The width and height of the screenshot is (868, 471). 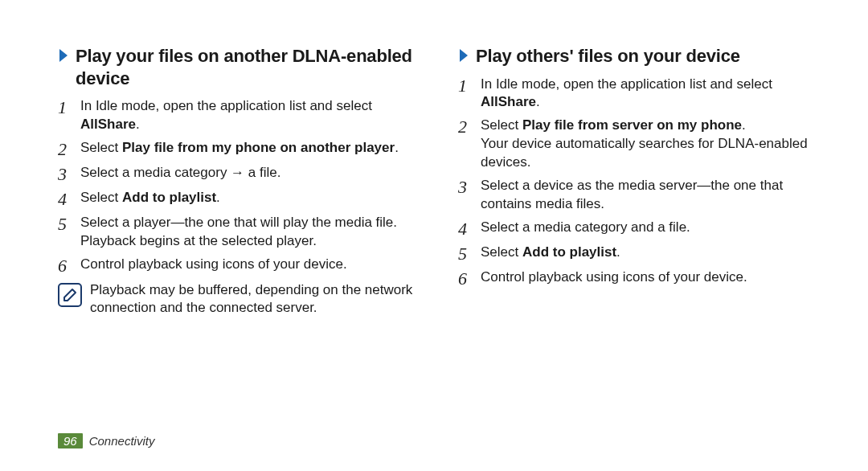 I want to click on step-item: 2Select Play file from server on my phon…, so click(x=639, y=145).